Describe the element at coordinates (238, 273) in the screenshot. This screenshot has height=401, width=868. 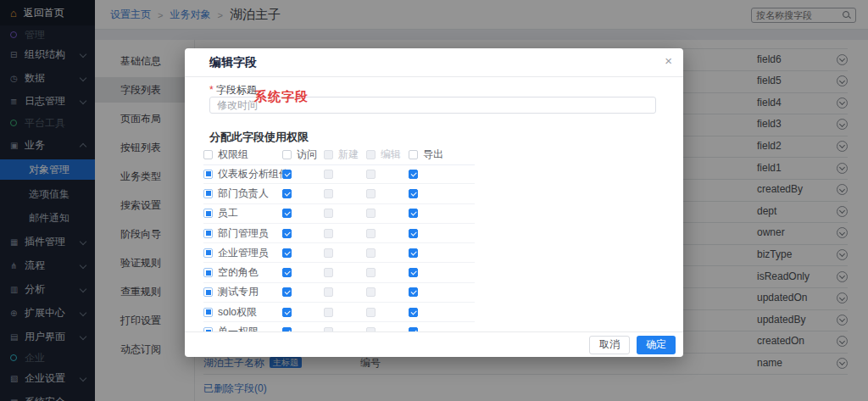
I see `group-name: 空的角色` at that location.